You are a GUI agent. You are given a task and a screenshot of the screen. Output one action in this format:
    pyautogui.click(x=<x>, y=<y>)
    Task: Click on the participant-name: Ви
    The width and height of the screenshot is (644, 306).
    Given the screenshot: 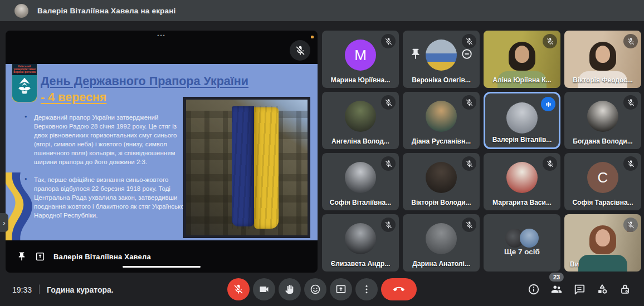 What is the action you would take?
    pyautogui.click(x=603, y=264)
    